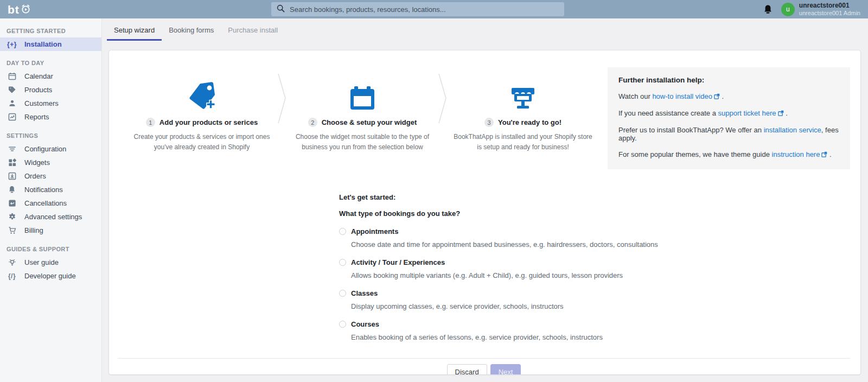 The height and width of the screenshot is (382, 868). What do you see at coordinates (830, 5) in the screenshot?
I see `user-name: unreactstore001` at bounding box center [830, 5].